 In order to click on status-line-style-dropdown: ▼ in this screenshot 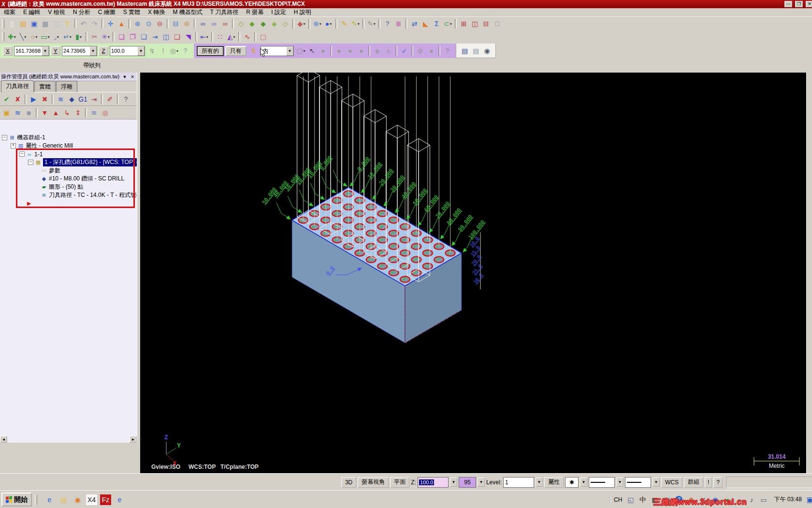, I will do `click(620, 482)`.